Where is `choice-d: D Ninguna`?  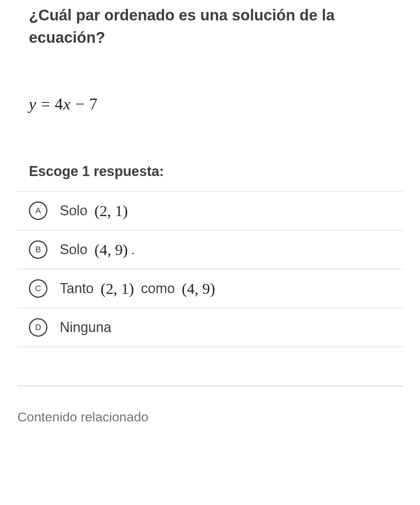
choice-d: D Ninguna is located at coordinates (210, 327).